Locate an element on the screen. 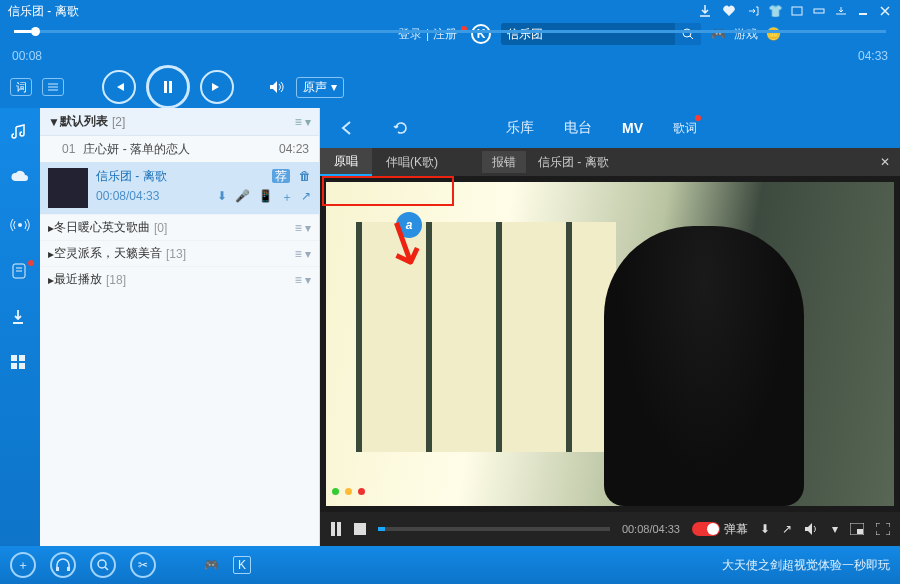 The height and width of the screenshot is (584, 900). lyric-button: 词 is located at coordinates (21, 87).